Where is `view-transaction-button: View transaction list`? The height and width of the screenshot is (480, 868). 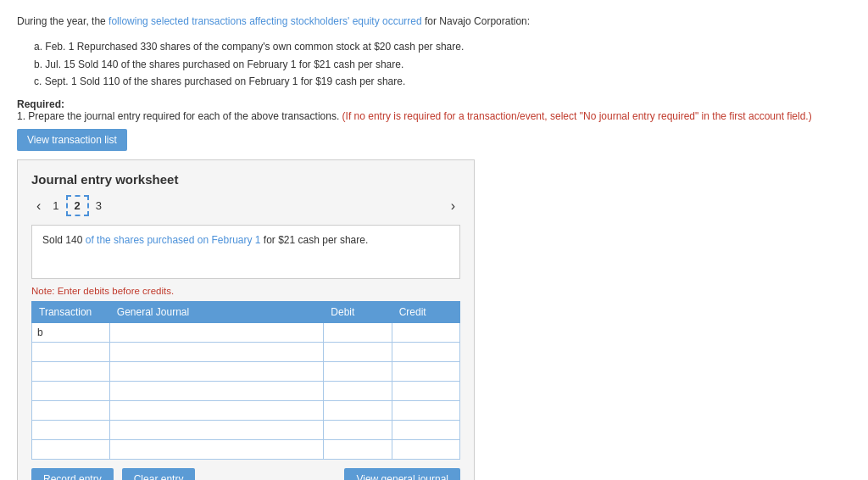 view-transaction-button: View transaction list is located at coordinates (72, 140).